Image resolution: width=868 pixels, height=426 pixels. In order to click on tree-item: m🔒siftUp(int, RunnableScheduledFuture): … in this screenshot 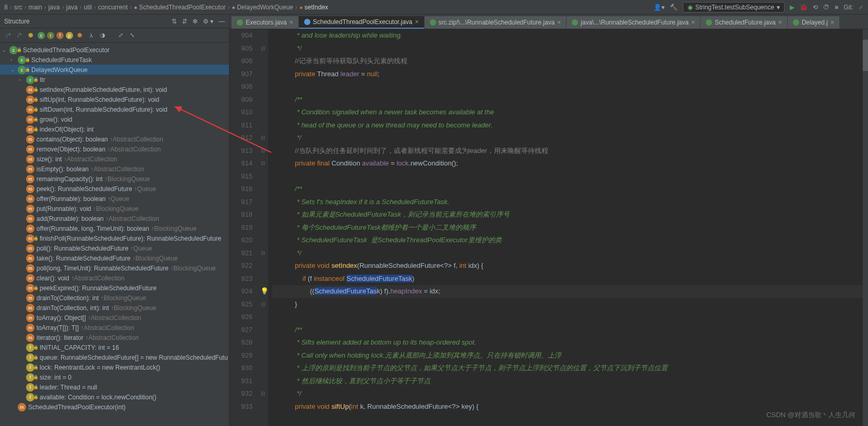, I will do `click(115, 99)`.